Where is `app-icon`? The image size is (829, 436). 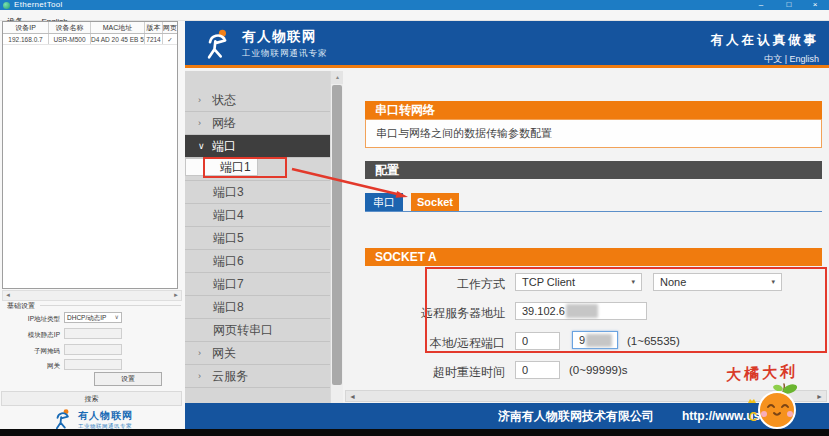
app-icon is located at coordinates (6, 6).